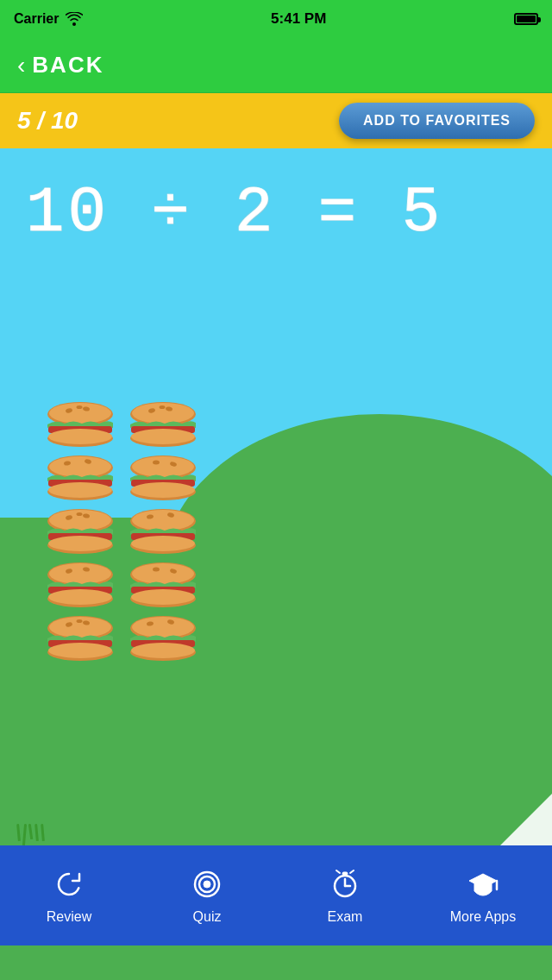 The width and height of the screenshot is (552, 980). Describe the element at coordinates (207, 917) in the screenshot. I see `nav-label-quiz: Quiz` at that location.